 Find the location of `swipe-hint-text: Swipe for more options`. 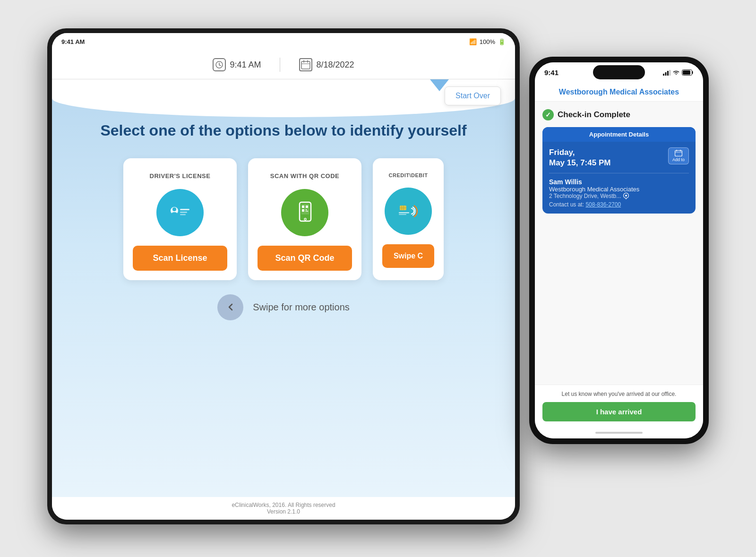

swipe-hint-text: Swipe for more options is located at coordinates (301, 307).